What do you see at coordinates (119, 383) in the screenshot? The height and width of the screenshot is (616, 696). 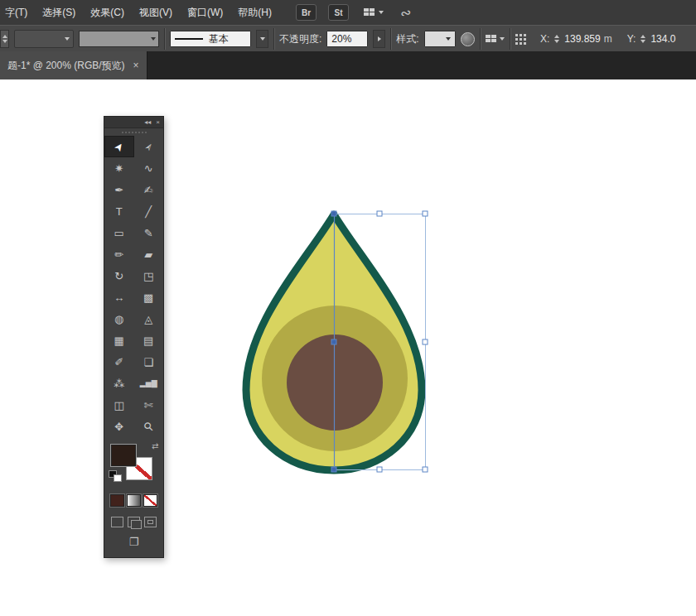 I see `symbol-sprayer-tool: ⁂` at bounding box center [119, 383].